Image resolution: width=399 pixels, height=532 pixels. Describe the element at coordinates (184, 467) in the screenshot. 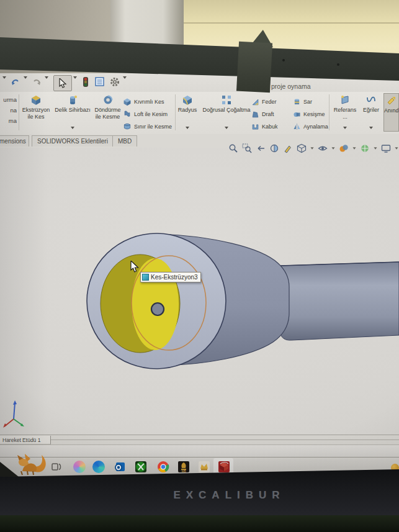

I see `warband-game-icon: WB` at that location.